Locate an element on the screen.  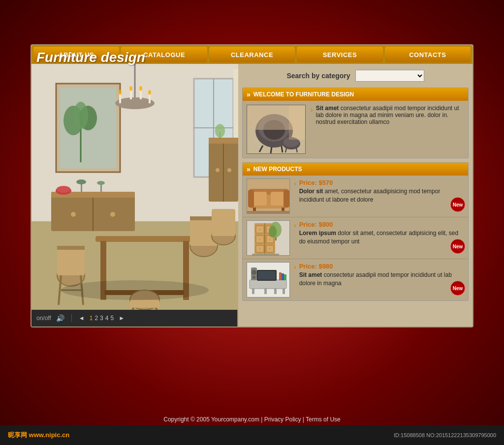
logo-title: Furniture design is located at coordinates (91, 58).